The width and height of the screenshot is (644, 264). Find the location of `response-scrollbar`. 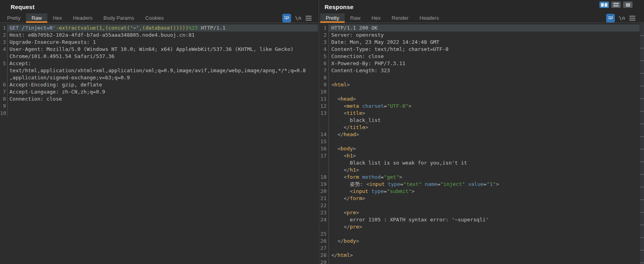

response-scrollbar is located at coordinates (642, 144).